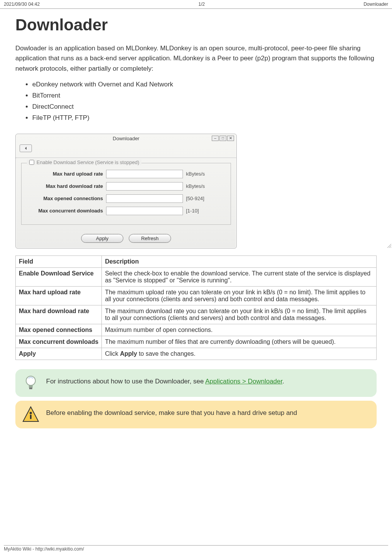  Describe the element at coordinates (126, 211) in the screenshot. I see `form-row-concurrent: Max concurrent downloads [1-10]` at that location.